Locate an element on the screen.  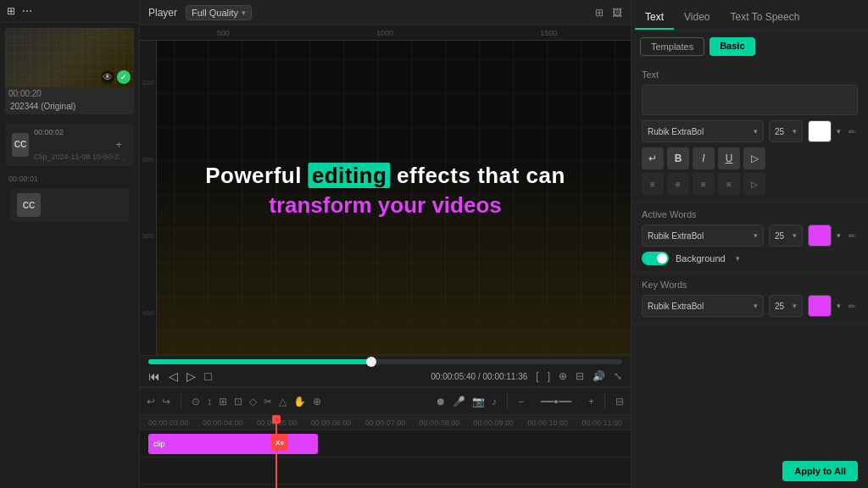
video-text-overlay: Powerful editing effects that can transf… is located at coordinates (385, 191).